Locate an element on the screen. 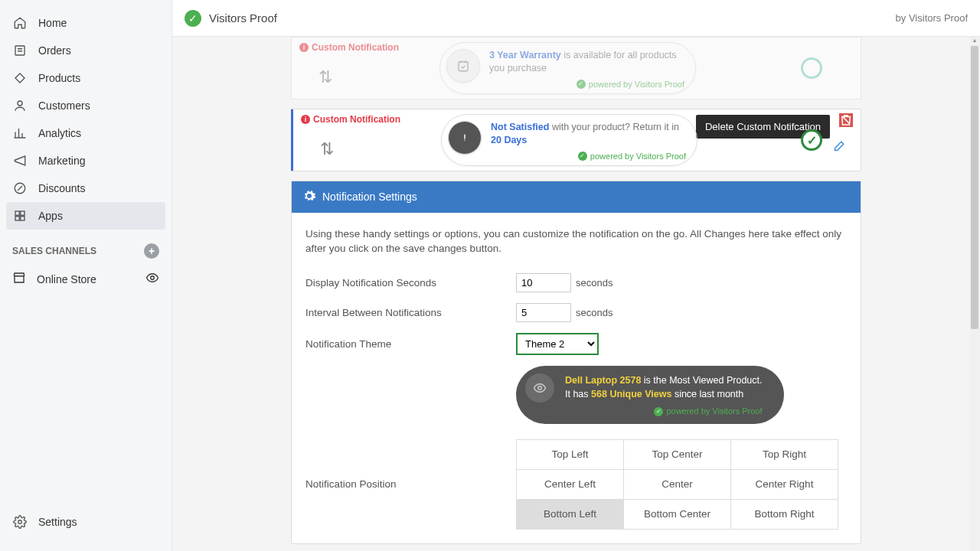  nav-label: Marketing is located at coordinates (61, 161).